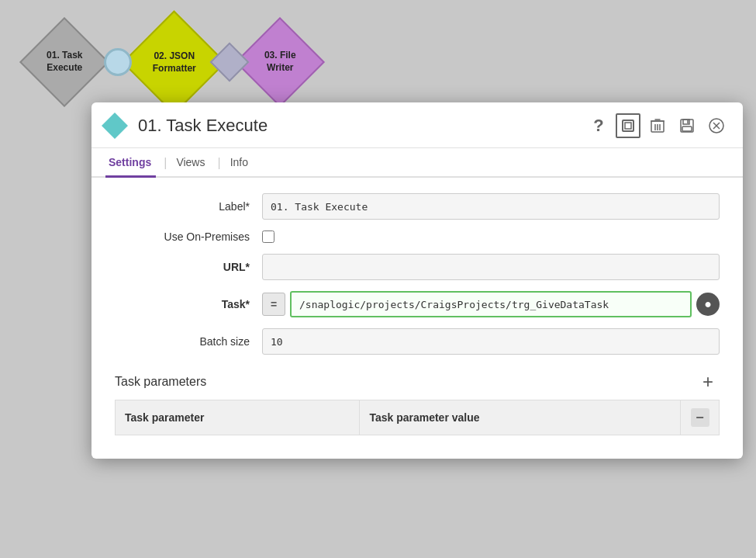  What do you see at coordinates (417, 206) in the screenshot?
I see `label-row: Label*` at bounding box center [417, 206].